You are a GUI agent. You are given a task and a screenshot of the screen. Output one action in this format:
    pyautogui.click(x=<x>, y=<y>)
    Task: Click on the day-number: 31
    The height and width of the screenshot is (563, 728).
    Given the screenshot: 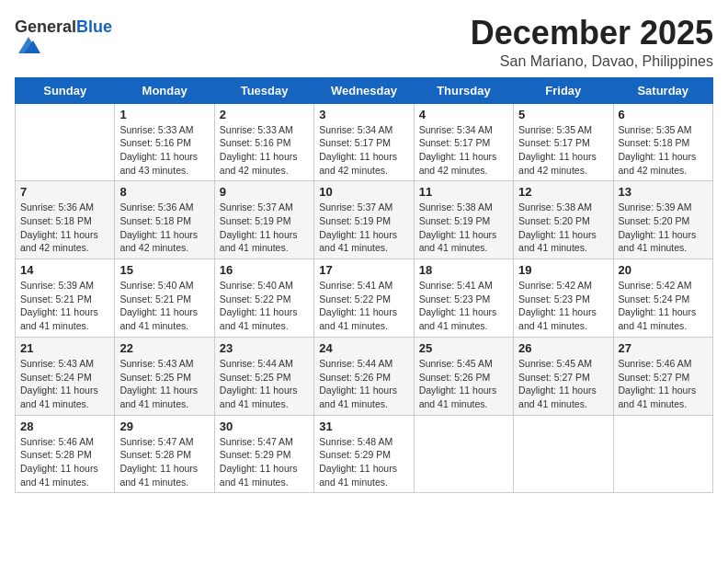 What is the action you would take?
    pyautogui.click(x=364, y=427)
    